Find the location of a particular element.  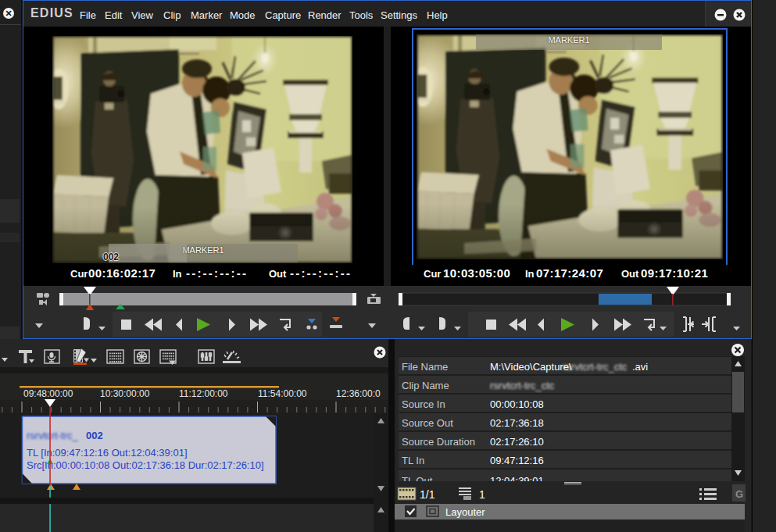

svg-text: 10:30:00:00 is located at coordinates (125, 394).